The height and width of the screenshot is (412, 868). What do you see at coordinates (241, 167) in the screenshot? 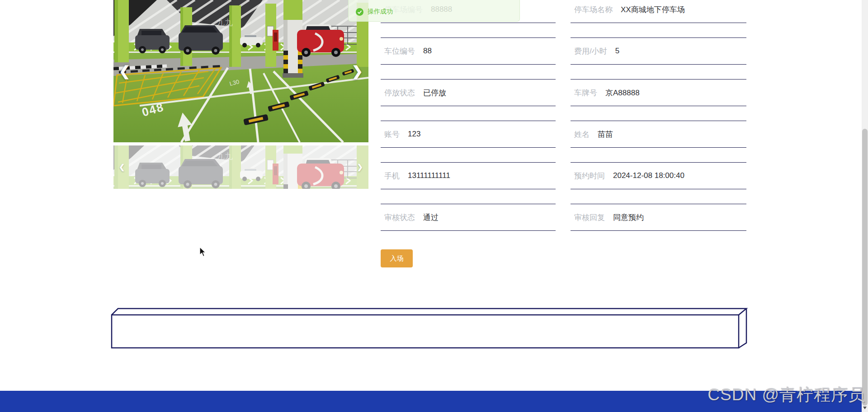
I see `thumbnail-fade-overlay` at bounding box center [241, 167].